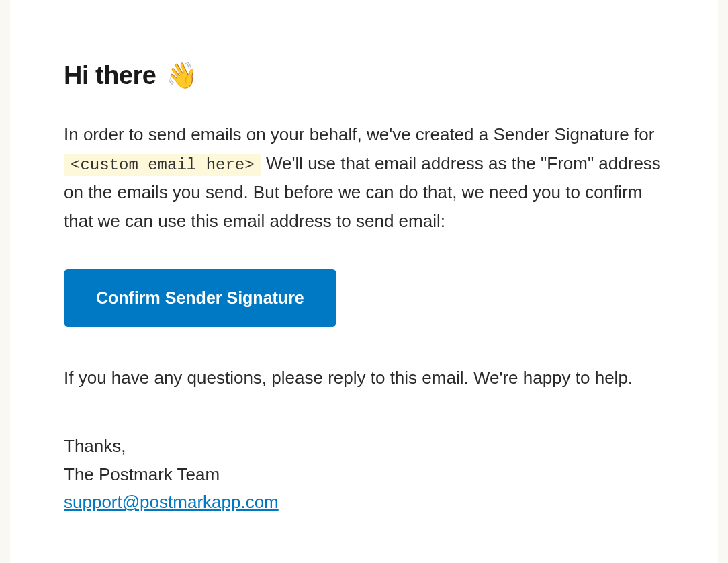 This screenshot has width=728, height=563. What do you see at coordinates (364, 75) in the screenshot?
I see `greeting-heading: Hi there 👋` at bounding box center [364, 75].